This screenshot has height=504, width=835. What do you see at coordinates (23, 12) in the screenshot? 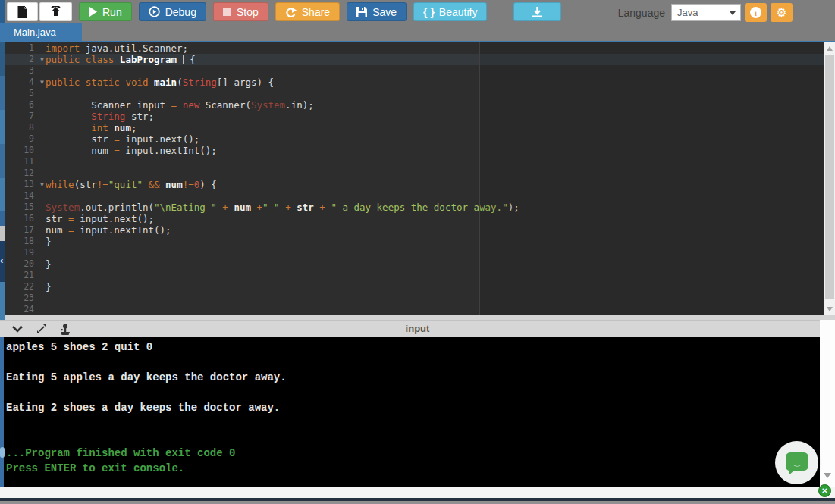
I see `new-file-button` at bounding box center [23, 12].